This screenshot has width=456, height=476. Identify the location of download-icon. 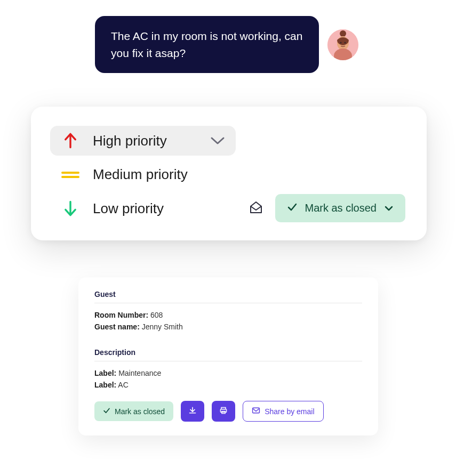
(193, 412).